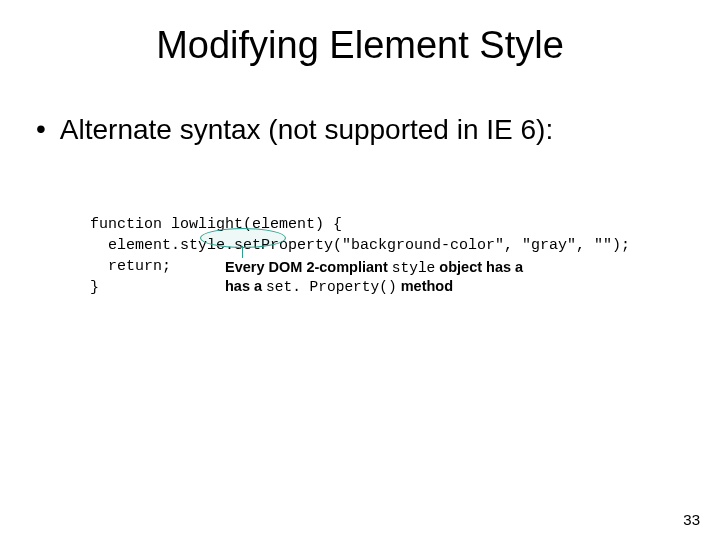  What do you see at coordinates (360, 46) in the screenshot?
I see `slide-title: Modifying Element Style` at bounding box center [360, 46].